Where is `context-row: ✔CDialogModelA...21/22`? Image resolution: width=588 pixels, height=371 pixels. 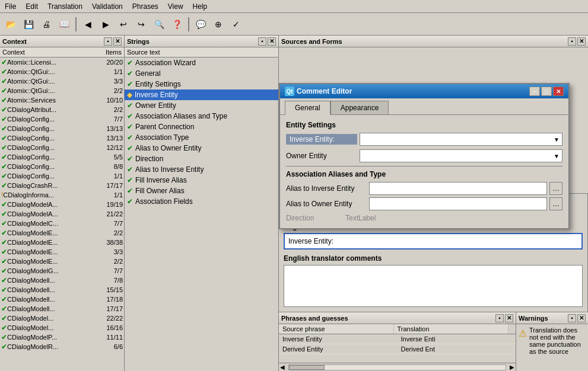
context-row: ✔CDialogModelA...21/22 is located at coordinates (62, 214).